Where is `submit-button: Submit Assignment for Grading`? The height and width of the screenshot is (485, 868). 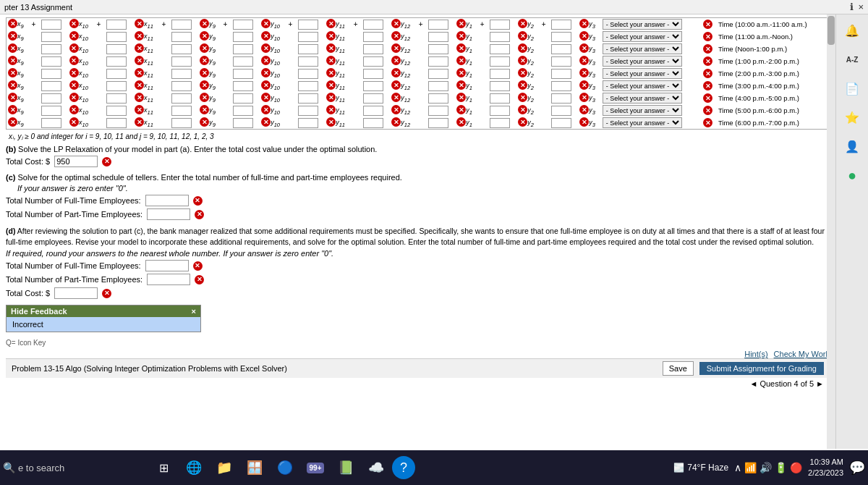
submit-button: Submit Assignment for Grading is located at coordinates (762, 368).